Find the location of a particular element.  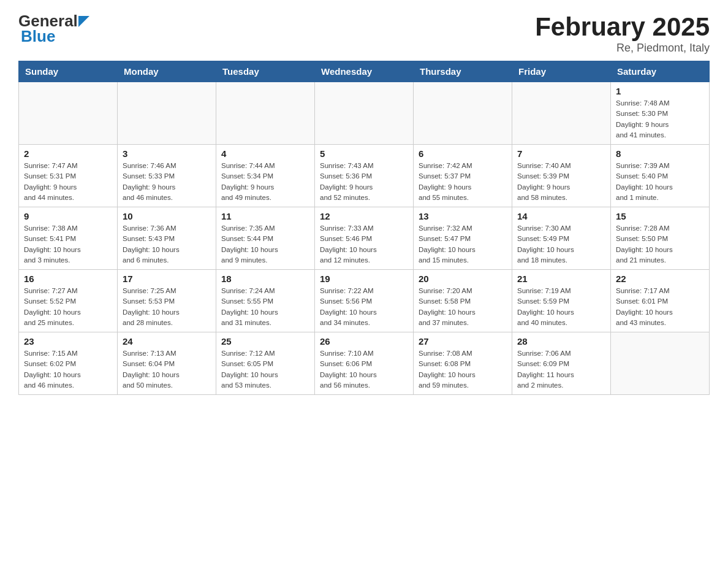

day-info: Sunrise: 7:32 AMSunset: 5:47 PMDaylight:… is located at coordinates (463, 244).